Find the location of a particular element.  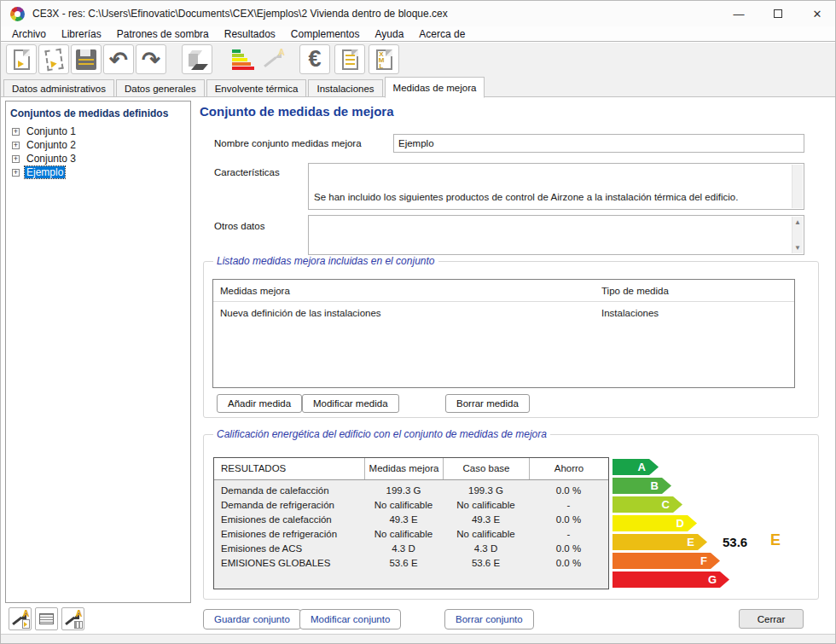

app-logo-icon is located at coordinates (17, 14).